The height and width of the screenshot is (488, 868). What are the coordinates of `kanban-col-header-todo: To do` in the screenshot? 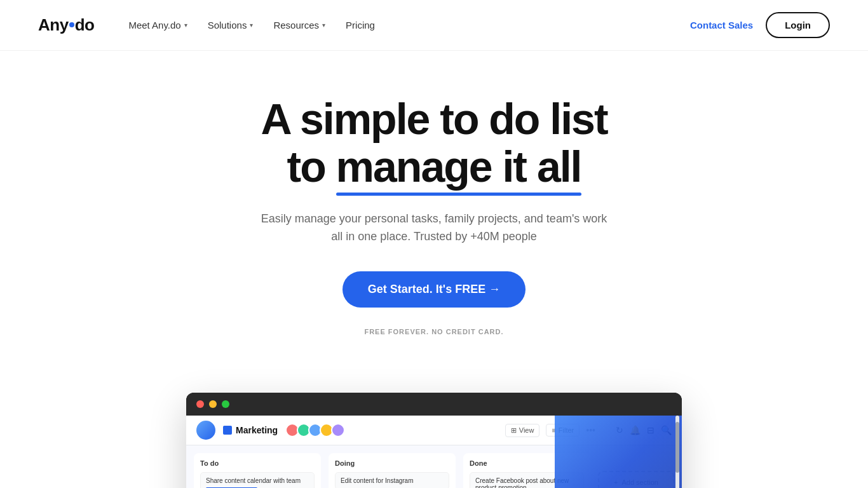 It's located at (257, 463).